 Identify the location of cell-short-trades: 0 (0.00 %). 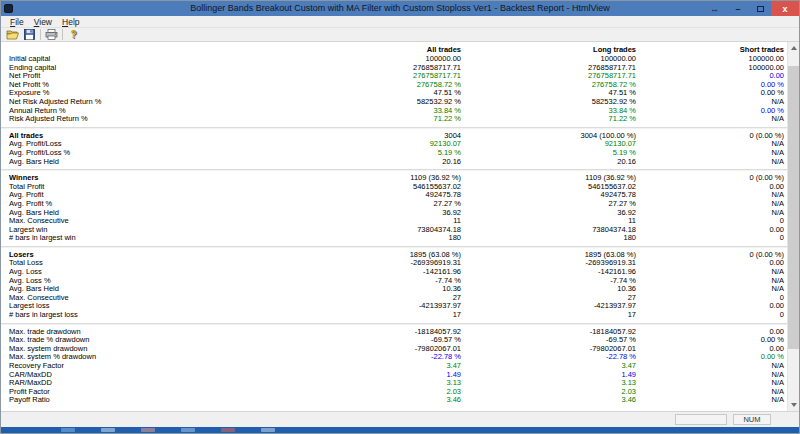
(710, 178).